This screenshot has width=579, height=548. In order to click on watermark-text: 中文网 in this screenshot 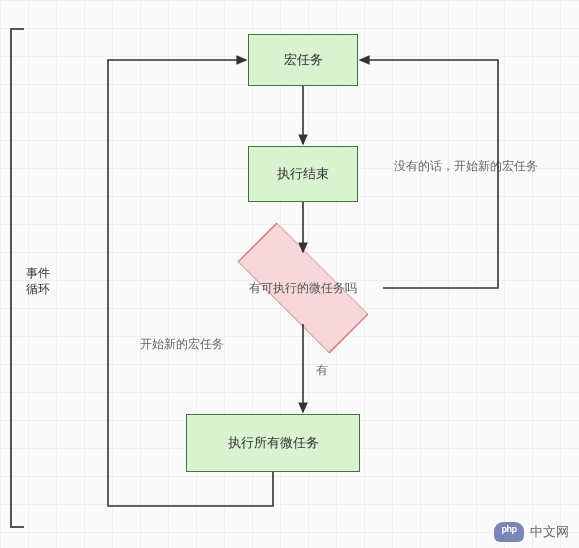, I will do `click(550, 532)`.